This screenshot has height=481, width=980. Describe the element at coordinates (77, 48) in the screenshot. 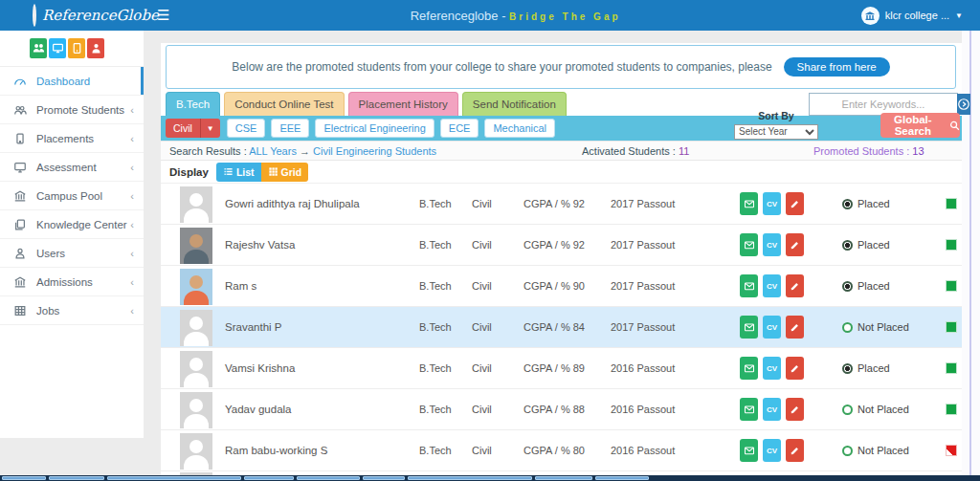

I see `document-quick-button` at that location.